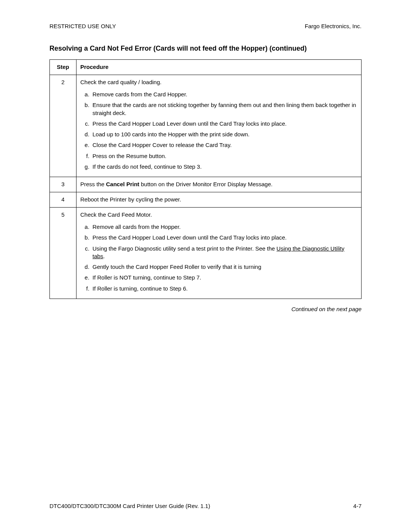 This screenshot has height=532, width=411. I want to click on footer-left: DTC400/DTC300/DTC300M Card Printer User …, so click(130, 506).